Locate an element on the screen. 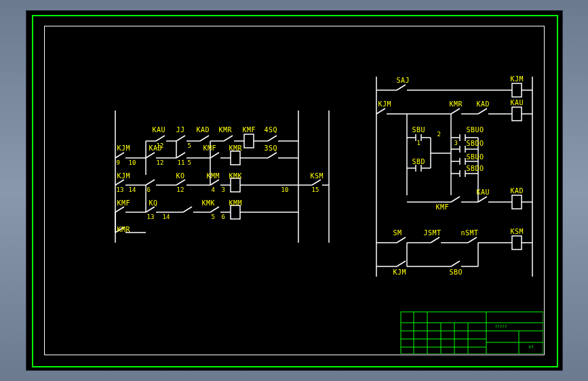 Image resolution: width=588 pixels, height=381 pixels. num-3: 3 is located at coordinates (224, 190).